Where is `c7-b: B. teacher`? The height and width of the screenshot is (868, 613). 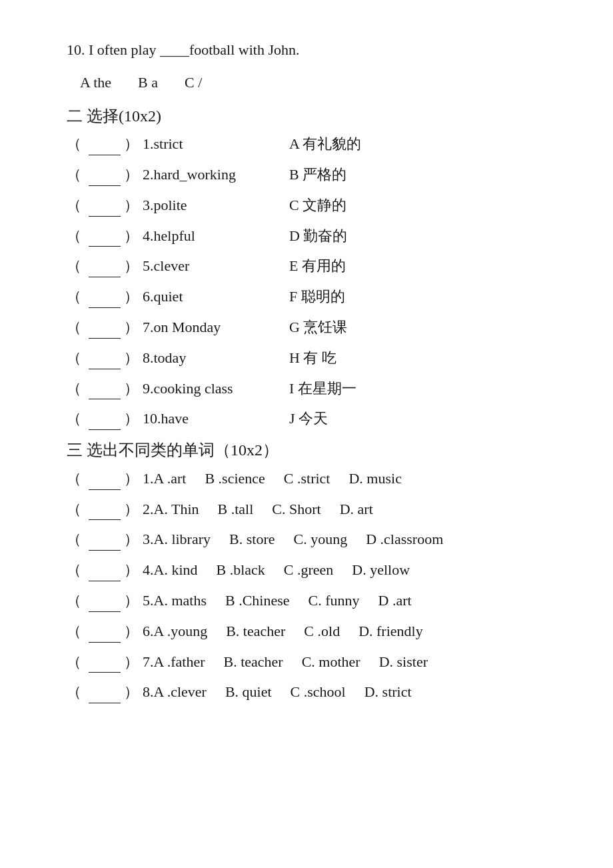 c7-b: B. teacher is located at coordinates (253, 663).